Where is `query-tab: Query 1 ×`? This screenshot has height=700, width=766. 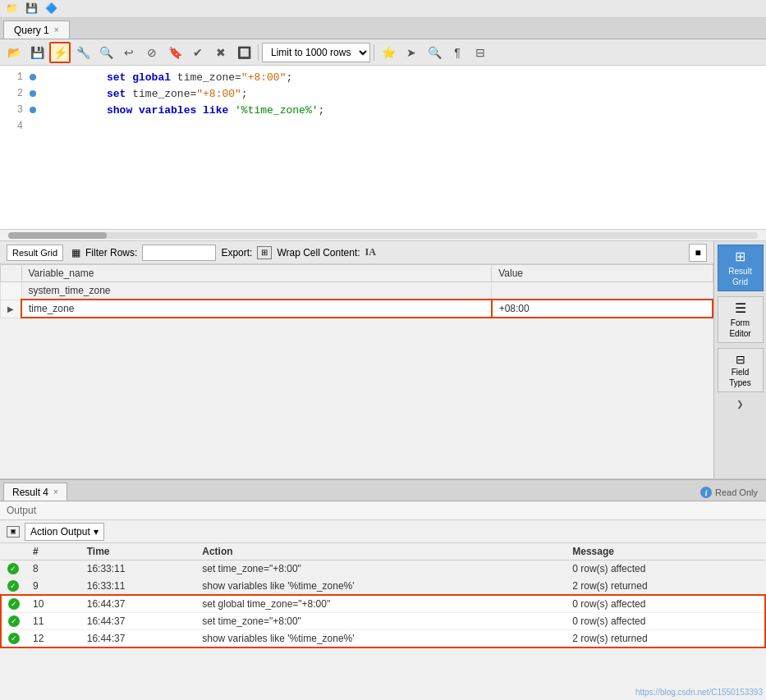
query-tab: Query 1 × is located at coordinates (36, 30).